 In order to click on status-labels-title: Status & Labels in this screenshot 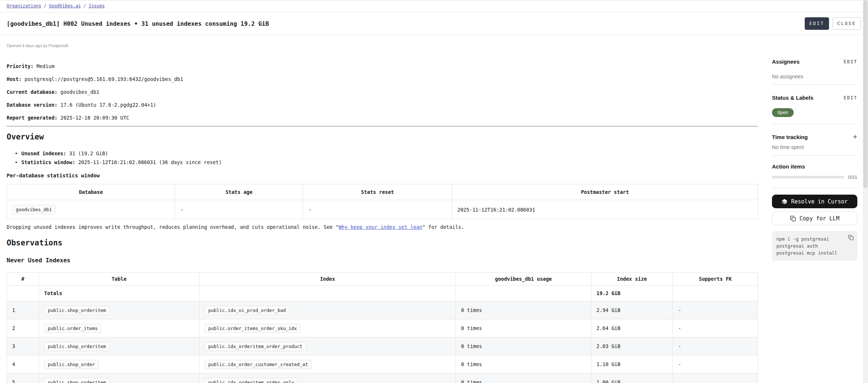, I will do `click(793, 98)`.